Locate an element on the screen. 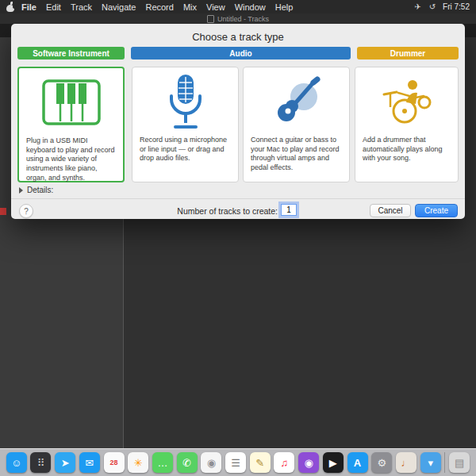 The height and width of the screenshot is (476, 476). card-description: Plug in a USB MIDI keyboard to play and … is located at coordinates (71, 159).